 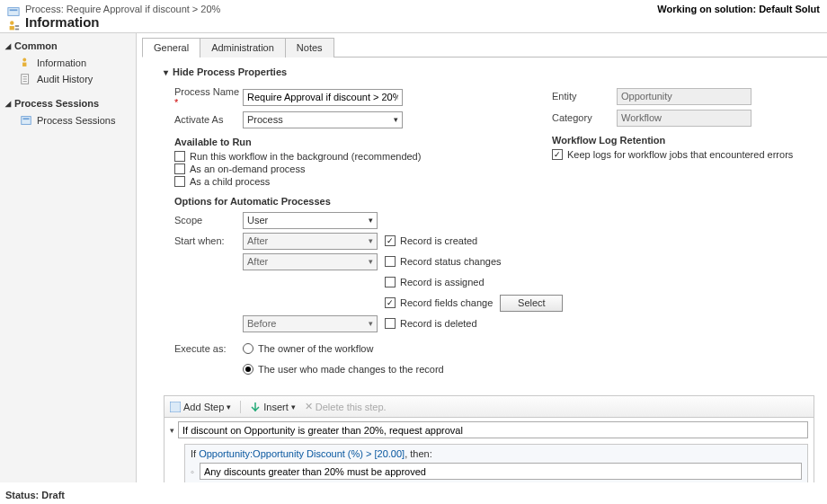 What do you see at coordinates (310, 262) in the screenshot?
I see `start-after-select-2: After▾` at bounding box center [310, 262].